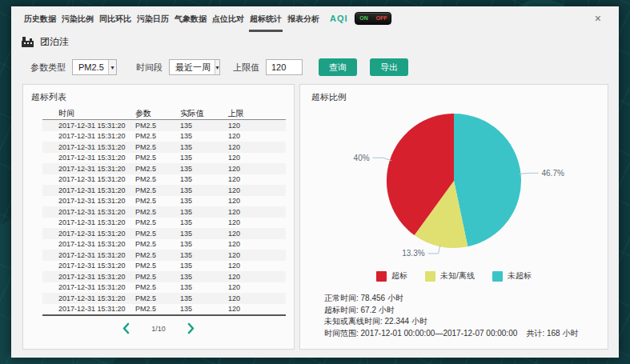  I want to click on upper-limit-label: 上限值, so click(247, 67).